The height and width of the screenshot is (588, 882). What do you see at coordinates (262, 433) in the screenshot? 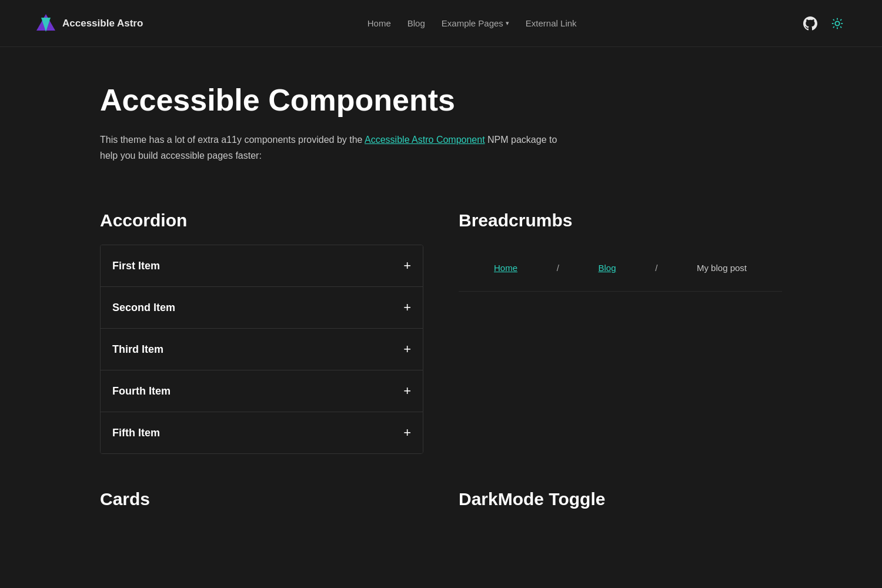
I see `accordion-item-5: Fifth Item +` at bounding box center [262, 433].